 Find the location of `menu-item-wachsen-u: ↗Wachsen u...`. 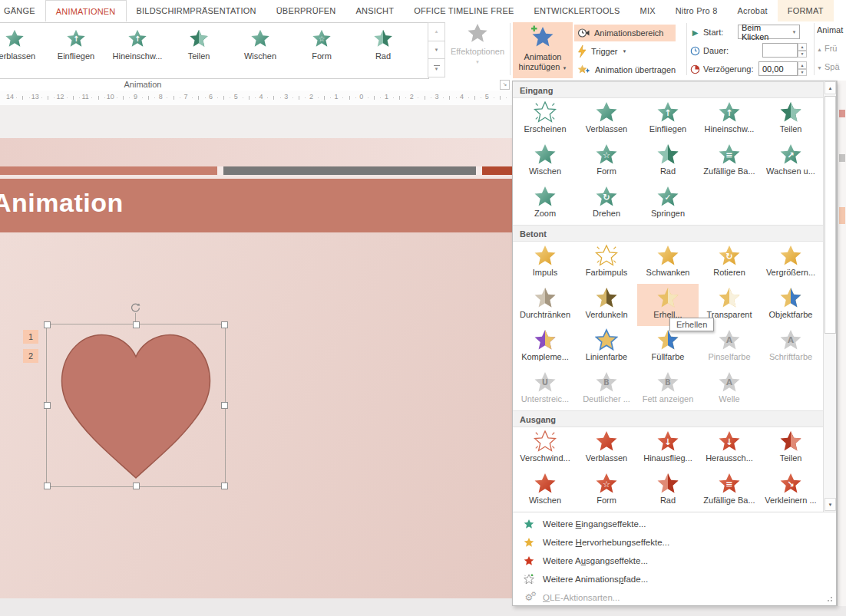

menu-item-wachsen-u: ↗Wachsen u... is located at coordinates (791, 161).